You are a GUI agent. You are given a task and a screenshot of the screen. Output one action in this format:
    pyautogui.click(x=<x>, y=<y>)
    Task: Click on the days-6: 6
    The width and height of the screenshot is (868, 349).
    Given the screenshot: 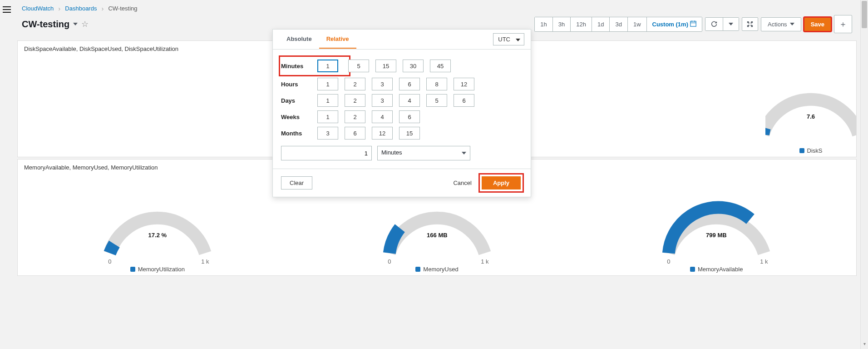 What is the action you would take?
    pyautogui.click(x=464, y=100)
    